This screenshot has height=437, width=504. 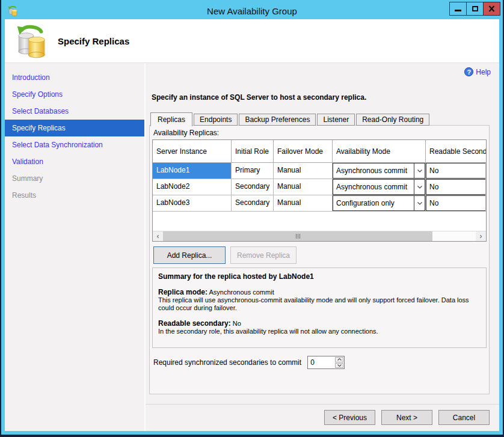 What do you see at coordinates (458, 8) in the screenshot?
I see `minimize-button` at bounding box center [458, 8].